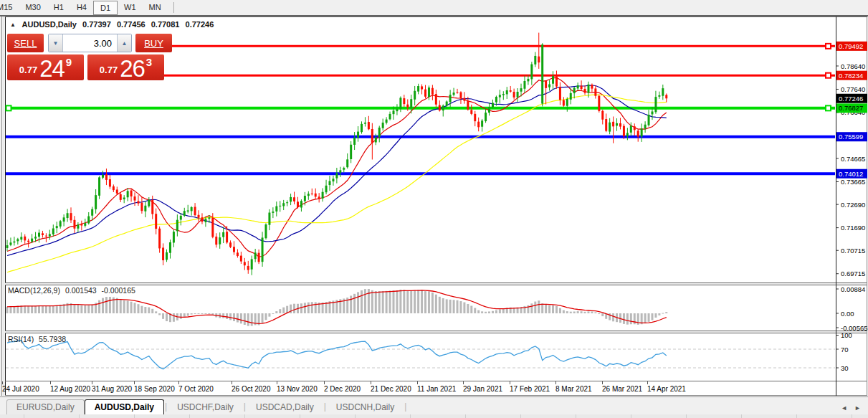  I want to click on price-tick-label: 0.77640, so click(853, 89).